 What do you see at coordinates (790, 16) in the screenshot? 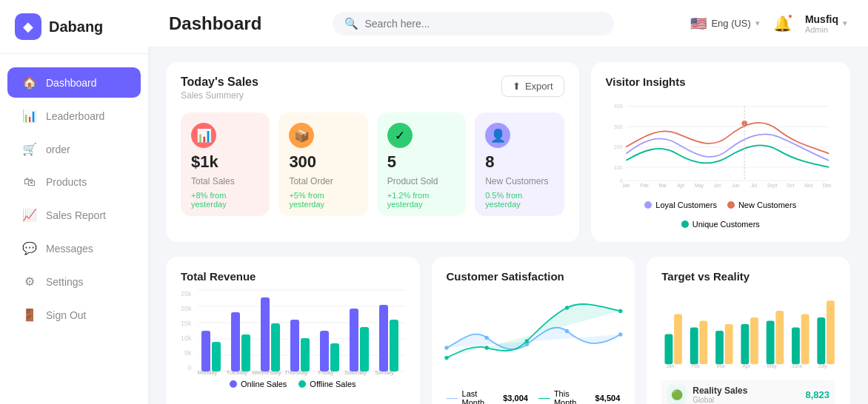
I see `notification-dot` at bounding box center [790, 16].